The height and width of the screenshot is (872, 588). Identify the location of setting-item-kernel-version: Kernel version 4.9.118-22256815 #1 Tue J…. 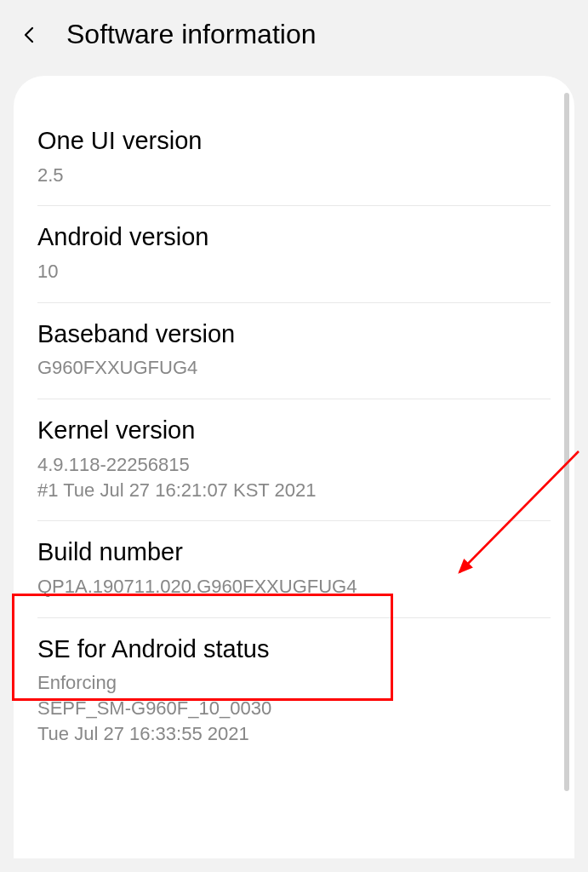
(294, 460).